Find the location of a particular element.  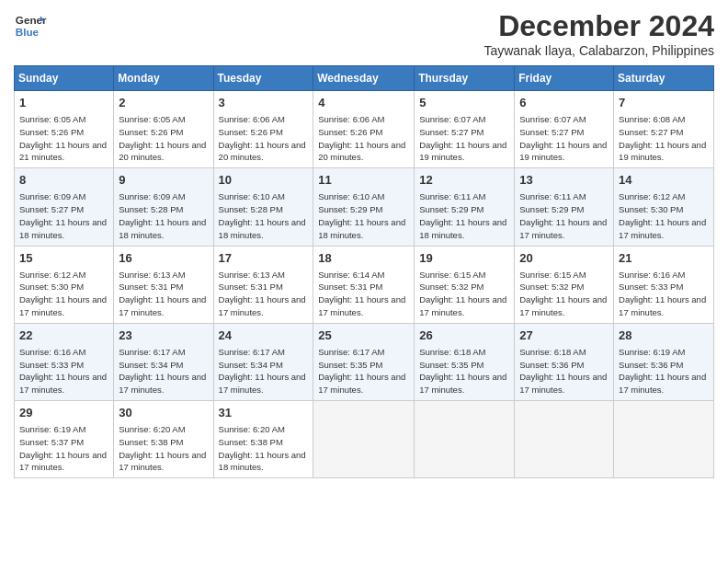

day-number: 11 is located at coordinates (364, 180).